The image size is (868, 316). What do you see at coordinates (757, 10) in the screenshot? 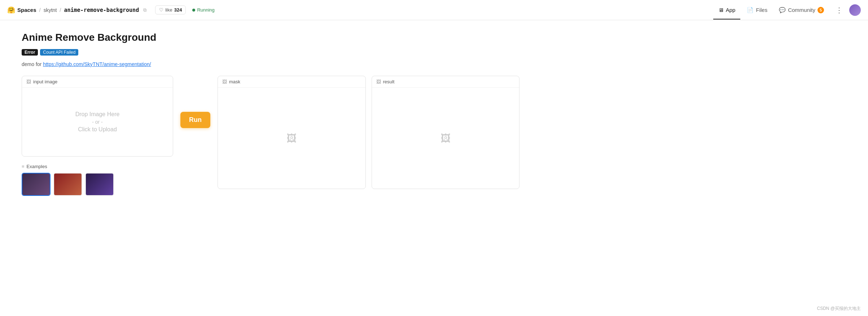
I see `tab-files: 📄 Files` at bounding box center [757, 10].